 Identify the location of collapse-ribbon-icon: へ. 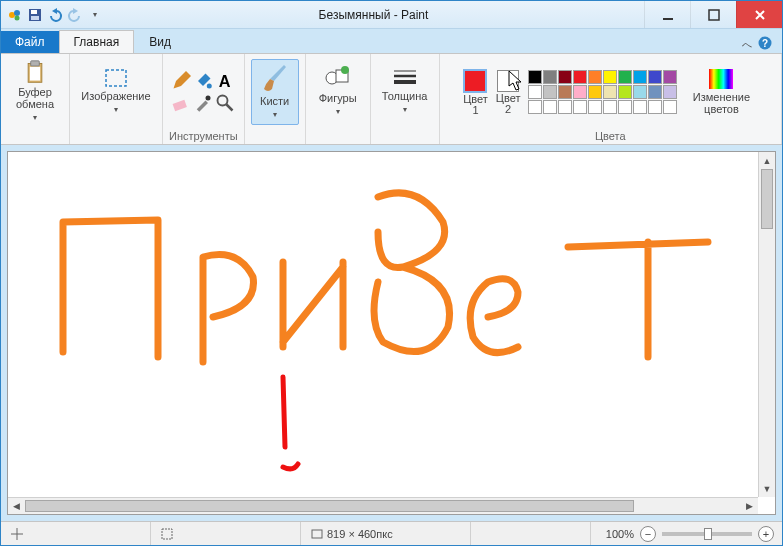
(747, 45).